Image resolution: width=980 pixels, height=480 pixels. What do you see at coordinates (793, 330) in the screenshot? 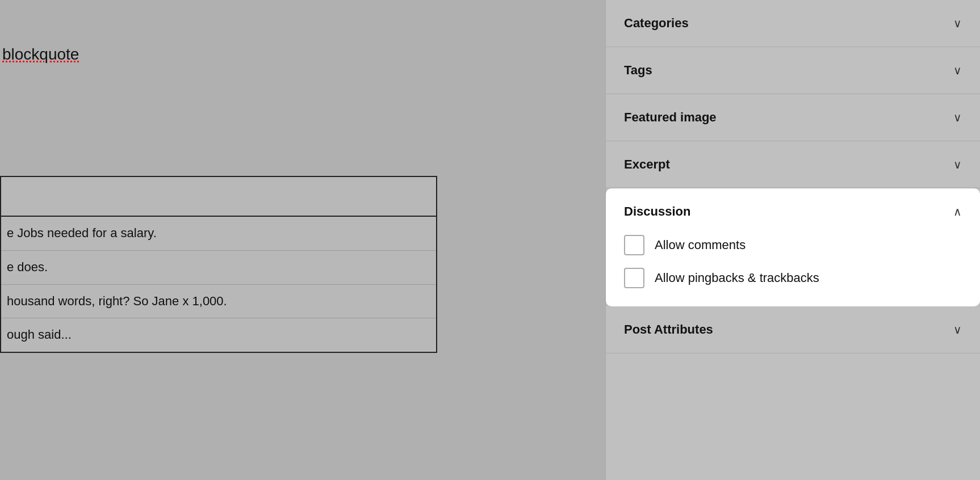
I see `post-attributes-header: Post Attributes` at bounding box center [793, 330].